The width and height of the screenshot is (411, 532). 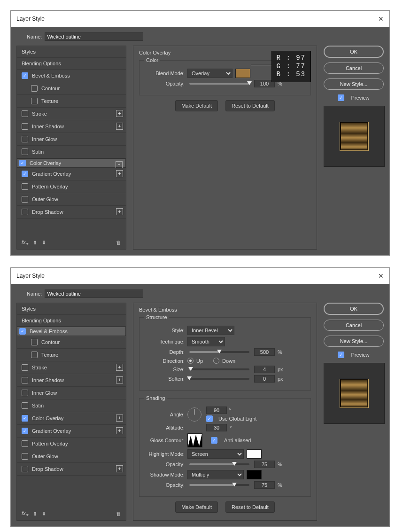 I want to click on shadow-color-swatch, so click(x=254, y=475).